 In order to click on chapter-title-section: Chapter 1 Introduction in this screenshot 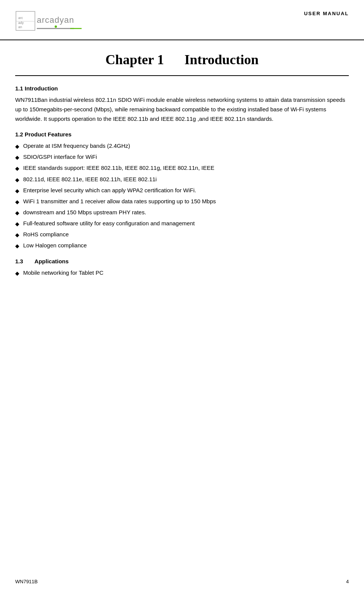, I will do `click(182, 58)`.